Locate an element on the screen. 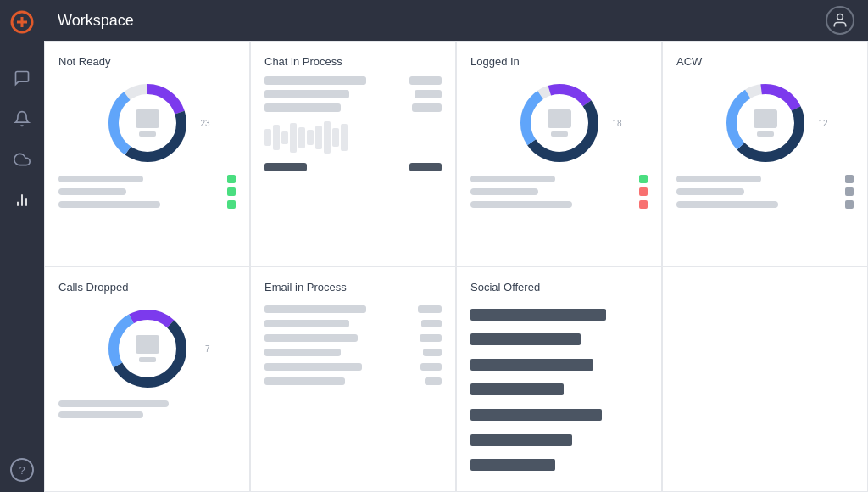 The width and height of the screenshot is (868, 492). waveform-area is located at coordinates (353, 137).